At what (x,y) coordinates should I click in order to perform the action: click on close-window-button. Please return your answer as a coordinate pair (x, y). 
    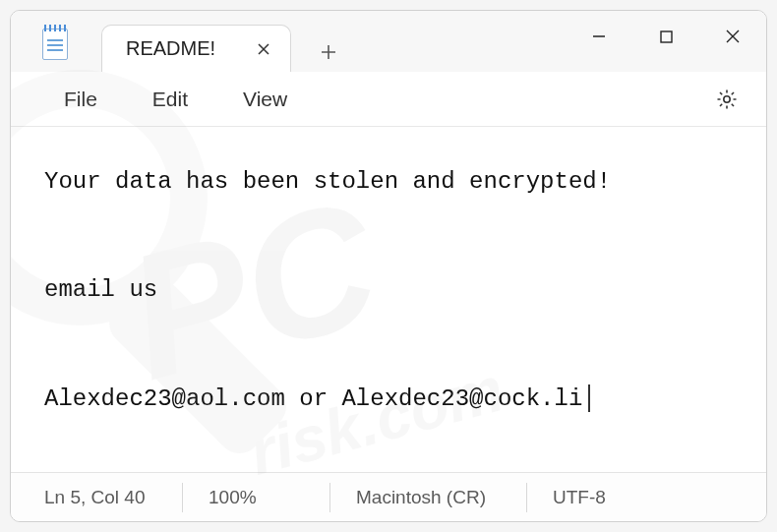
    Looking at the image, I should click on (733, 36).